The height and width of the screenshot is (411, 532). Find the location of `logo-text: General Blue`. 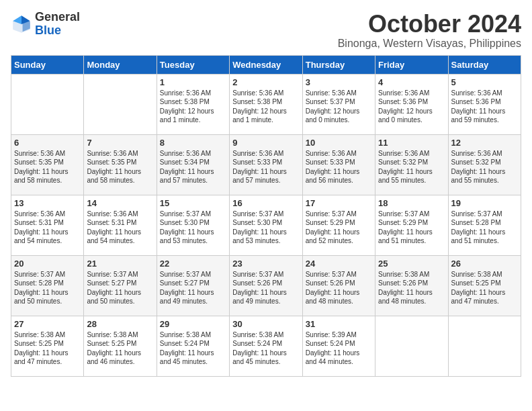

logo-text: General Blue is located at coordinates (58, 24).